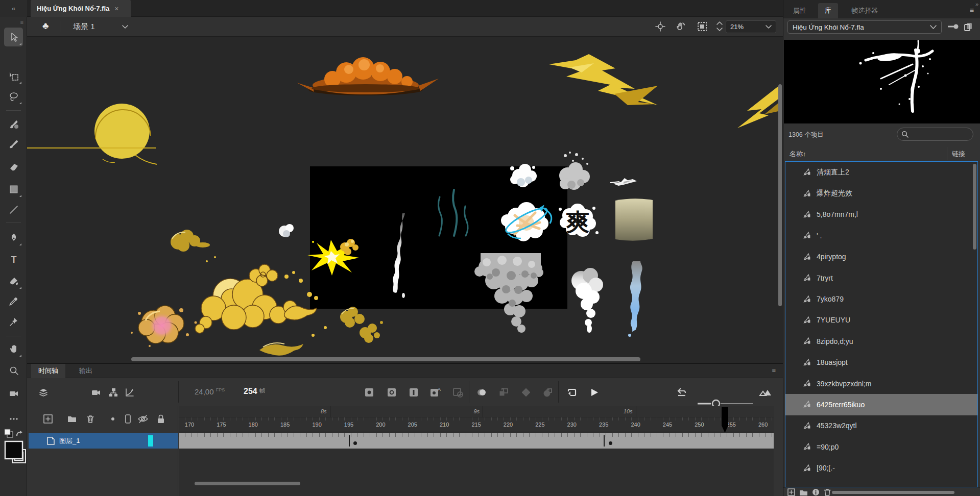  Describe the element at coordinates (414, 392) in the screenshot. I see `insert-frame-button` at that location.